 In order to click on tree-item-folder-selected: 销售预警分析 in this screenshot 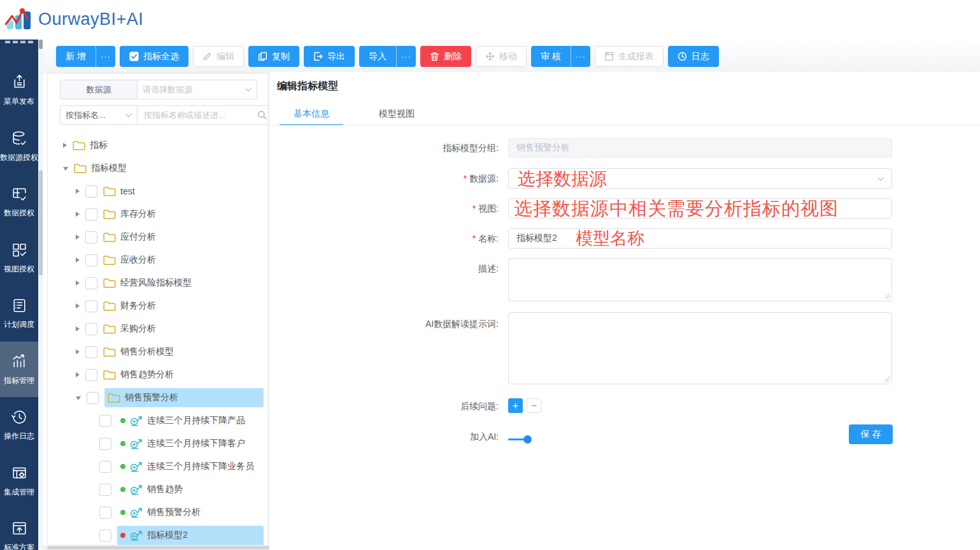, I will do `click(158, 398)`.